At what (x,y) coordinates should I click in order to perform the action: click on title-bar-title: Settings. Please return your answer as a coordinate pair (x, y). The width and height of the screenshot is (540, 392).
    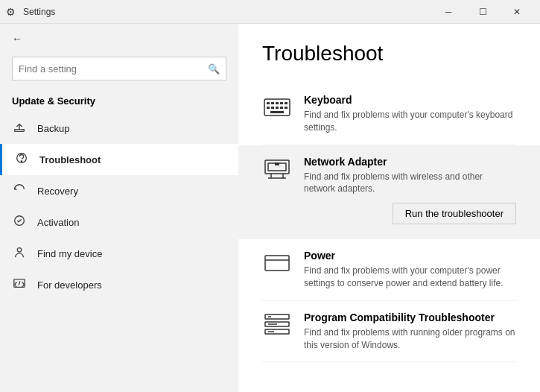
    Looking at the image, I should click on (39, 12).